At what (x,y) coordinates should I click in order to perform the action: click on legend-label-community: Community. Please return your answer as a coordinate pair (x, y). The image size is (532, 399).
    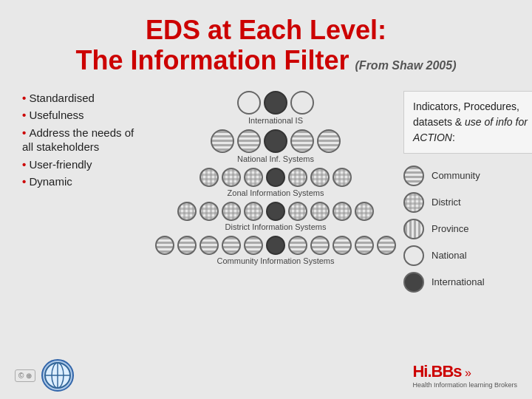
    Looking at the image, I should click on (456, 176).